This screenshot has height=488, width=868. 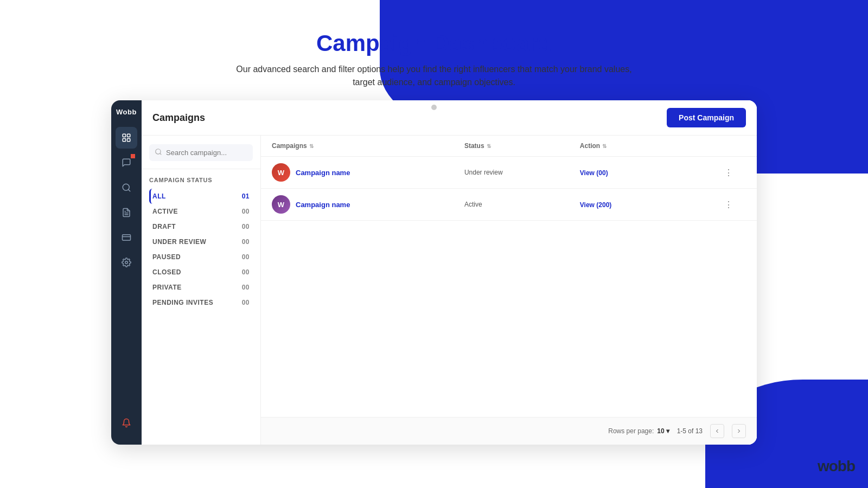 What do you see at coordinates (434, 76) in the screenshot?
I see `page-subtitle: Our advanced search and filter options h…` at bounding box center [434, 76].